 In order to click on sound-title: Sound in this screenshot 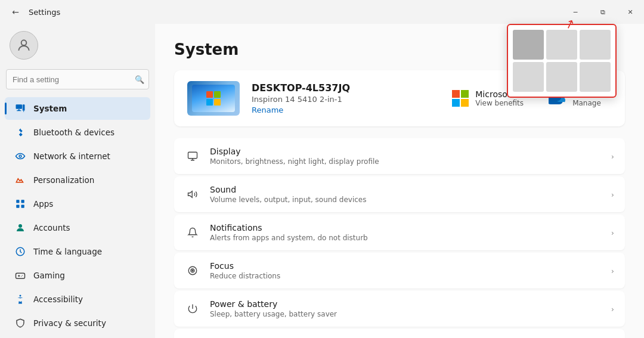, I will do `click(405, 190)`.